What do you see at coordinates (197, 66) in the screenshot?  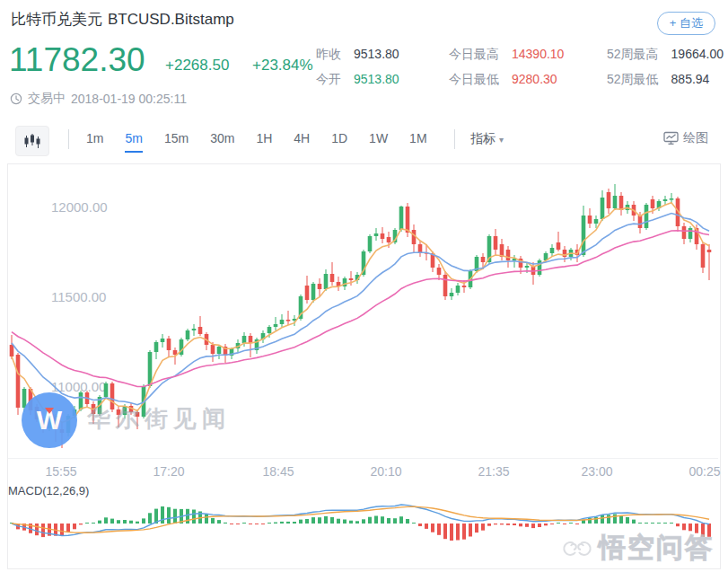 I see `price-change: +2268.50` at bounding box center [197, 66].